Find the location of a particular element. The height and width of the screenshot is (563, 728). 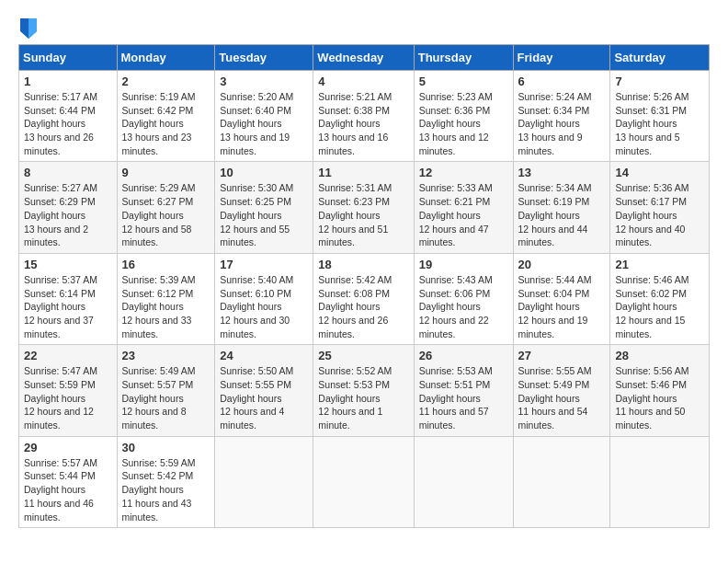

day-number: 20 is located at coordinates (563, 265).